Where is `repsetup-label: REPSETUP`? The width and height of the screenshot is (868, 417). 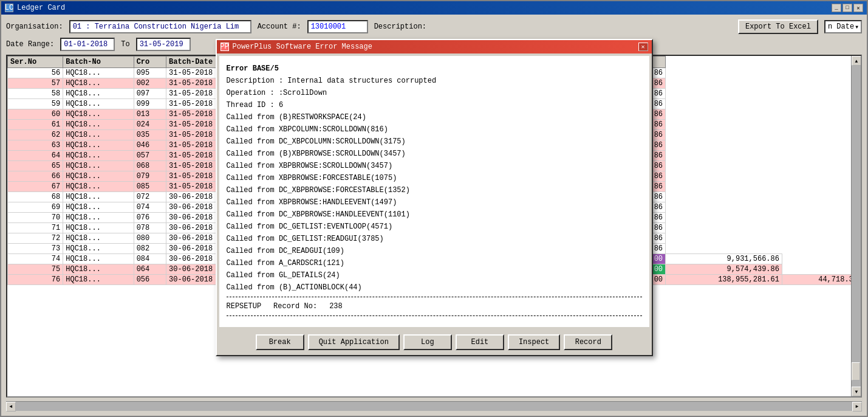 repsetup-label: REPSETUP is located at coordinates (244, 306).